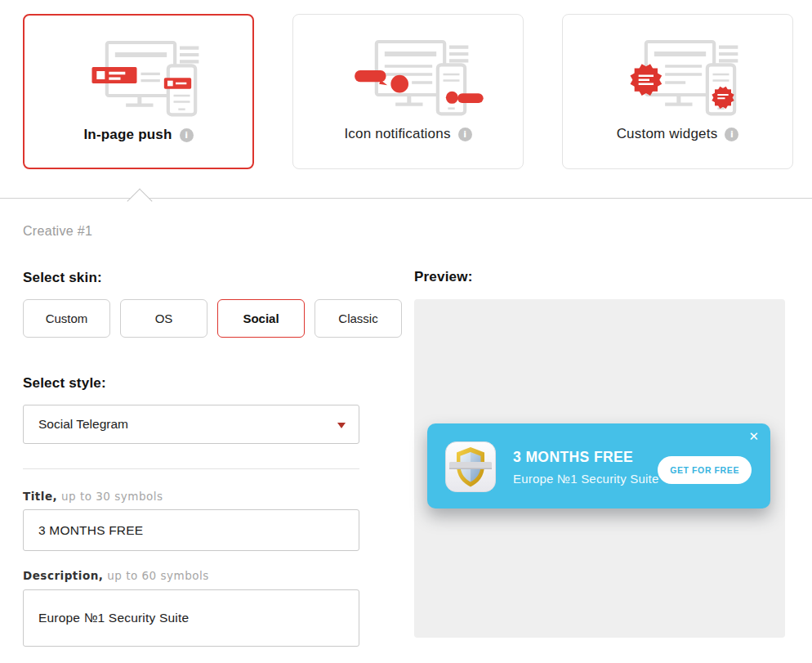 The width and height of the screenshot is (812, 663). I want to click on close-icon: ✕, so click(753, 437).